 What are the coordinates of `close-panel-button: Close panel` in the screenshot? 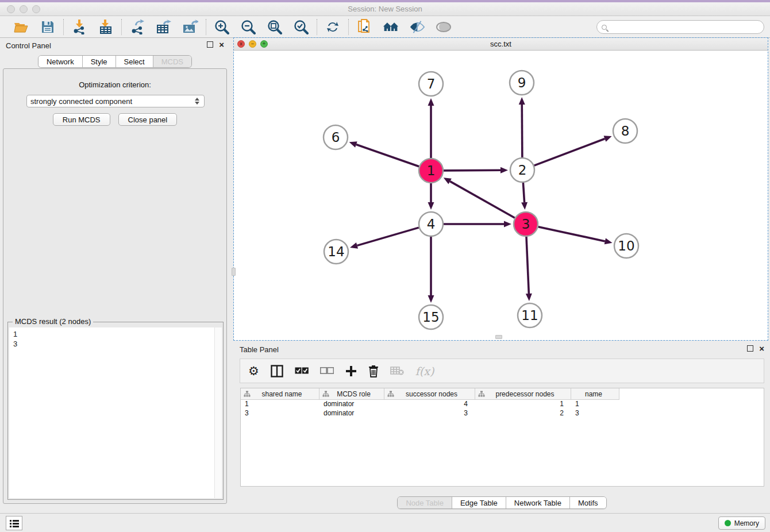 It's located at (148, 119).